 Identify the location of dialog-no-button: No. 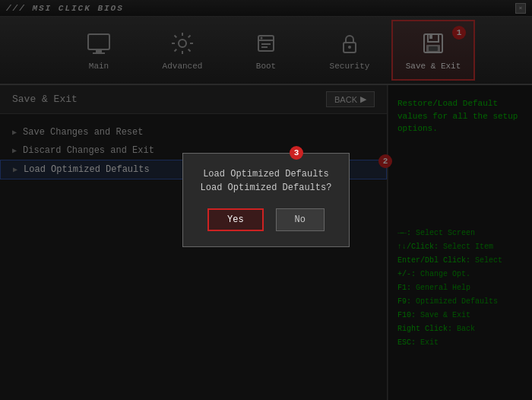
(300, 220).